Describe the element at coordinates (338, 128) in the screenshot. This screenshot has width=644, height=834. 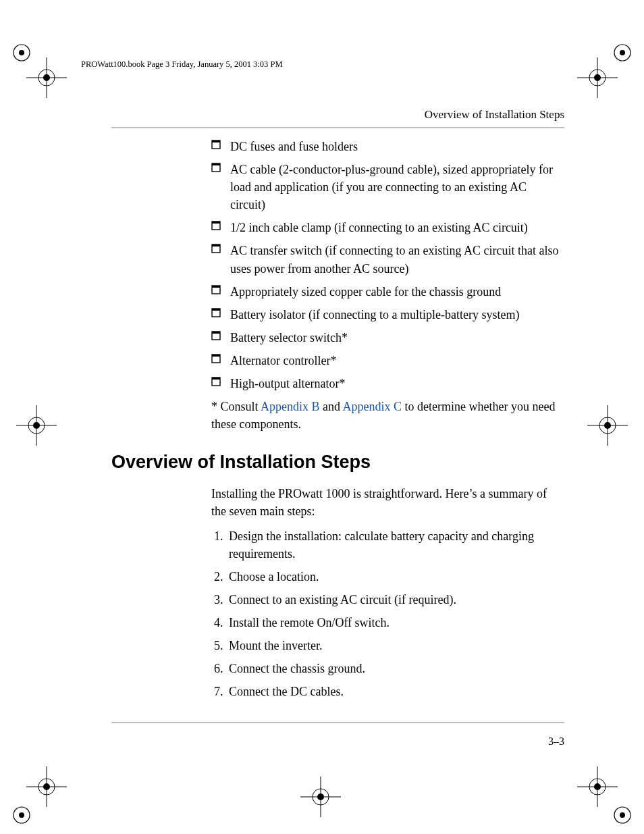
I see `top-rule` at that location.